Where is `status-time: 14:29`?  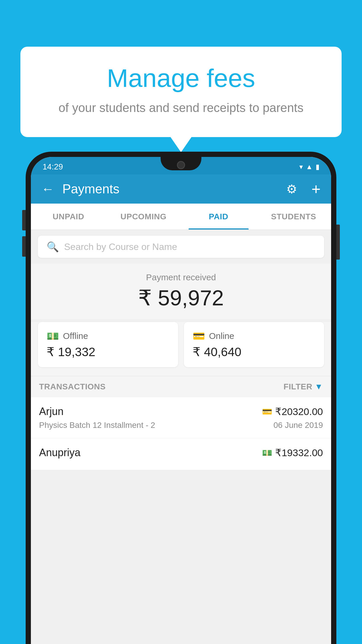 status-time: 14:29 is located at coordinates (53, 167).